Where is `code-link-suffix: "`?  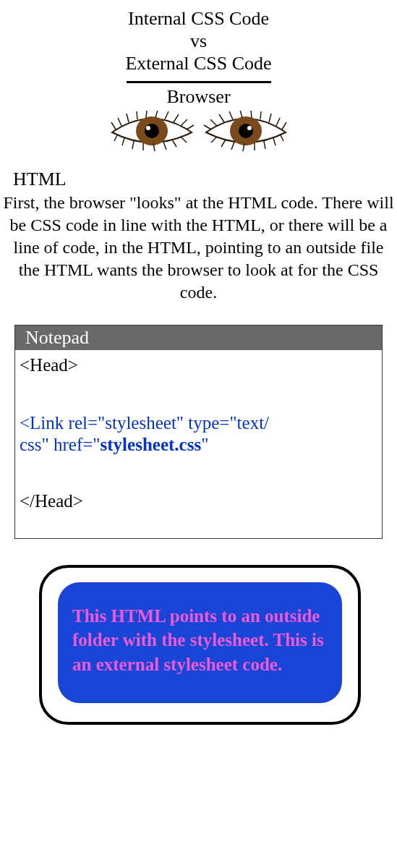
code-link-suffix: " is located at coordinates (205, 444).